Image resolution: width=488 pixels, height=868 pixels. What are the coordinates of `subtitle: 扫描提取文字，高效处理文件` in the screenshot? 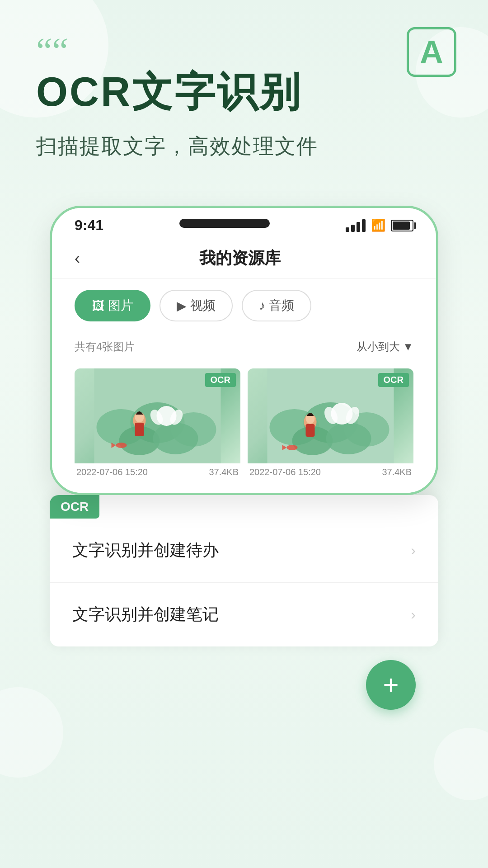 It's located at (244, 146).